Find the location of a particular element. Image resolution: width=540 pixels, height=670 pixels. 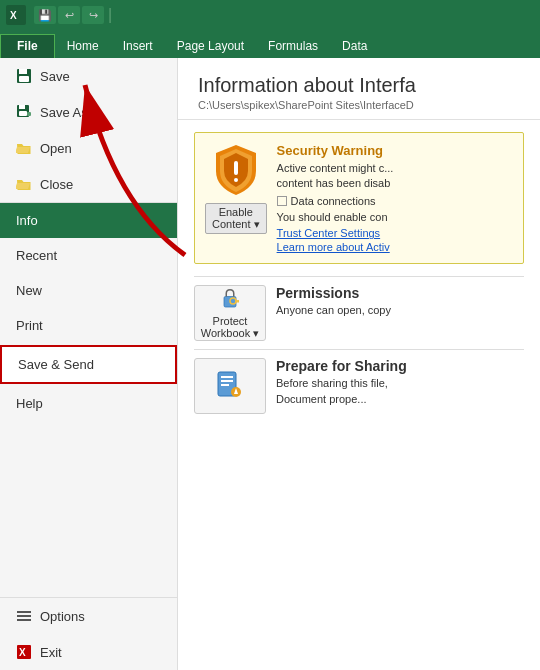

tab-home: Home is located at coordinates (83, 46).